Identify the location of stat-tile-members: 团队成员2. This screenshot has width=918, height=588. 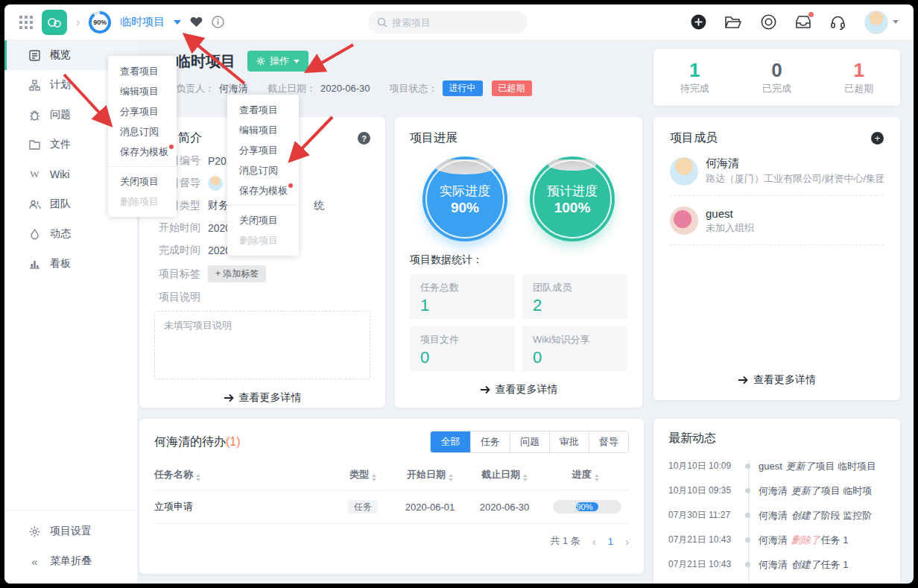
(575, 297).